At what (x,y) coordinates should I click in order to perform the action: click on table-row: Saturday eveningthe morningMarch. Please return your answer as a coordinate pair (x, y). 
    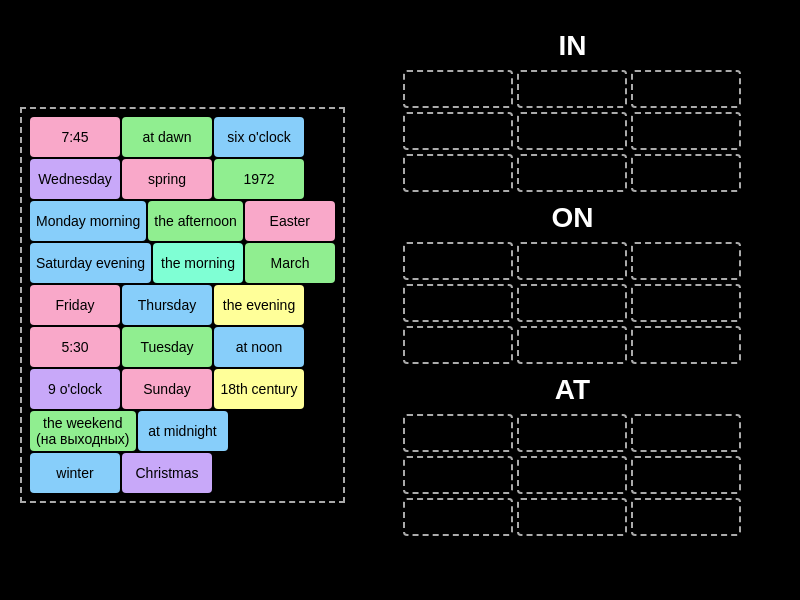
    Looking at the image, I should click on (182, 263).